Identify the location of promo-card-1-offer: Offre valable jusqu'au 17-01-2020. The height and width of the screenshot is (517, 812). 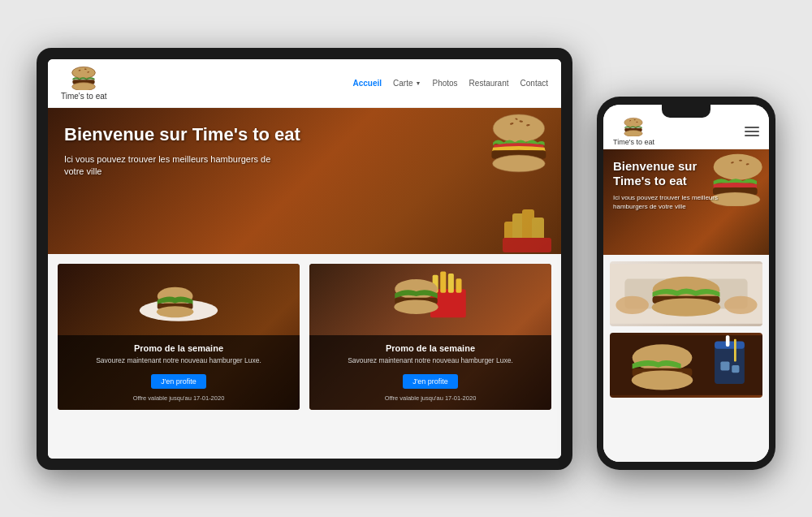
(179, 398).